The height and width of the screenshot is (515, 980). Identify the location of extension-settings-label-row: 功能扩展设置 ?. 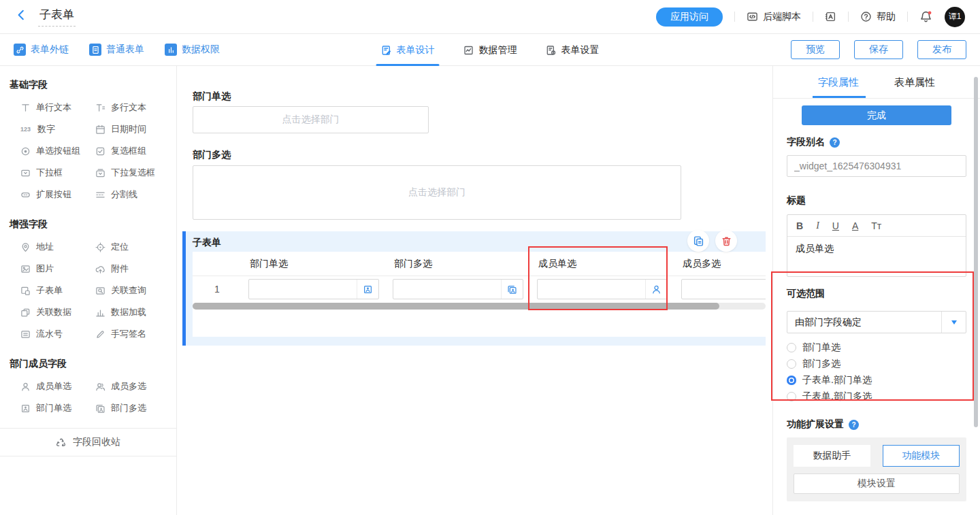
(877, 425).